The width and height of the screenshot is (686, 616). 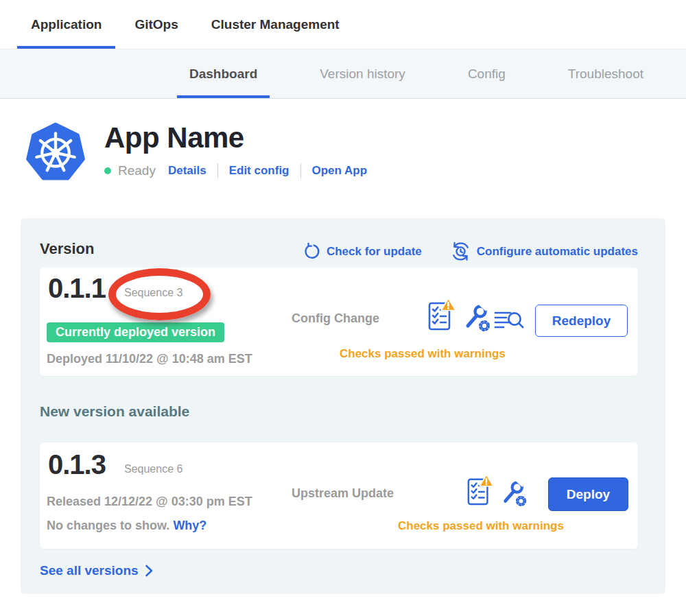 What do you see at coordinates (343, 494) in the screenshot?
I see `available-source-label: Upstream Update` at bounding box center [343, 494].